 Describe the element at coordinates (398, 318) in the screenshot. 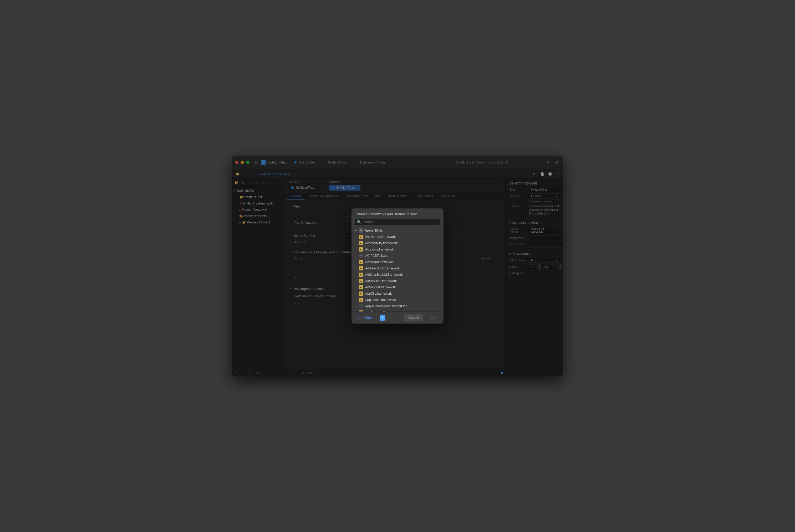

I see `dialog-footer: Add Other... ▾ Cancel Add` at that location.